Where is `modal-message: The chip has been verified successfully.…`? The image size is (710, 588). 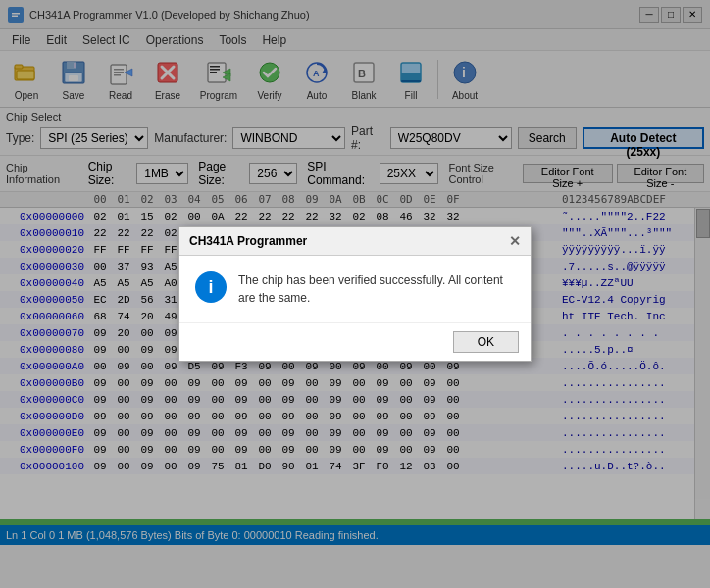
modal-message: The chip has been verified successfully.… is located at coordinates (377, 289).